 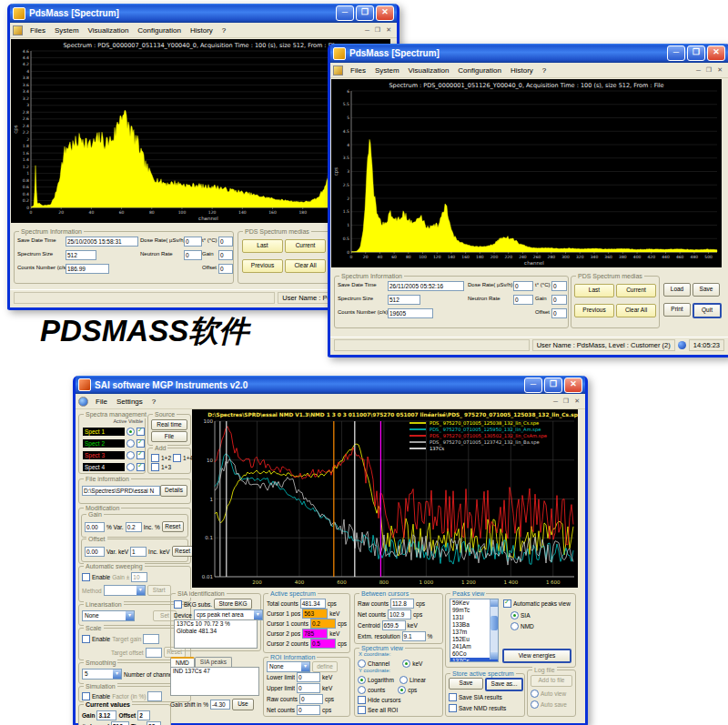 What do you see at coordinates (174, 491) in the screenshot?
I see `details-button: Details` at bounding box center [174, 491].